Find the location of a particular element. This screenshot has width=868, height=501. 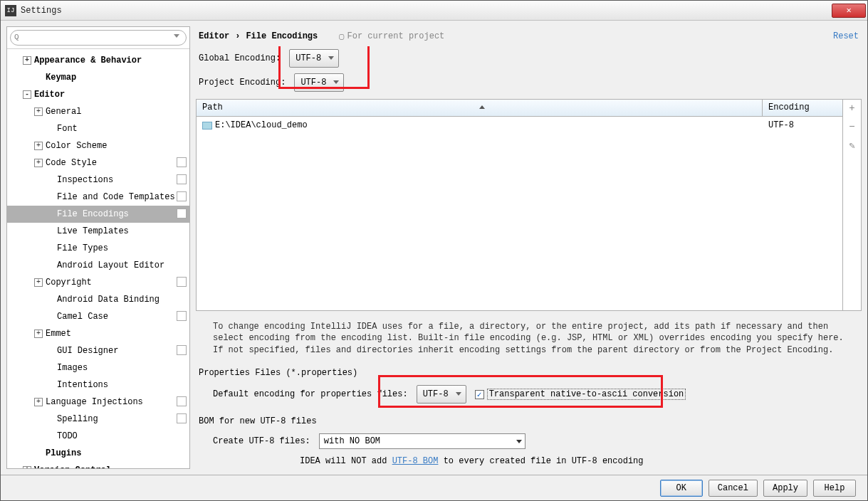

tree-item-label: Appearance & Behavior is located at coordinates (110, 60).